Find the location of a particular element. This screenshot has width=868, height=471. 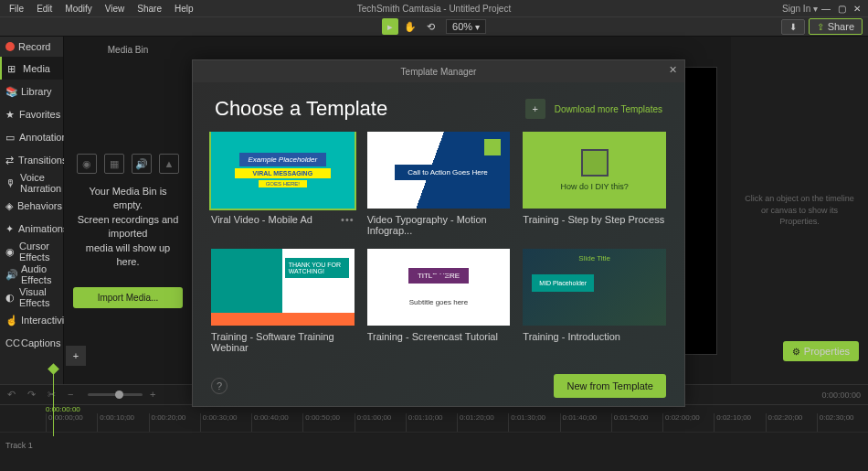

help-icon: ? is located at coordinates (219, 386).